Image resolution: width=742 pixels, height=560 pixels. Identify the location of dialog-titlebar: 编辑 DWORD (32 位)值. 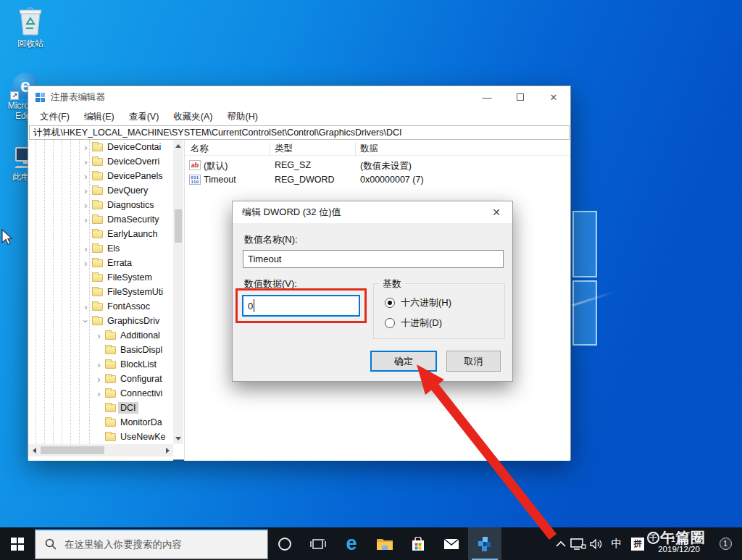
(372, 212).